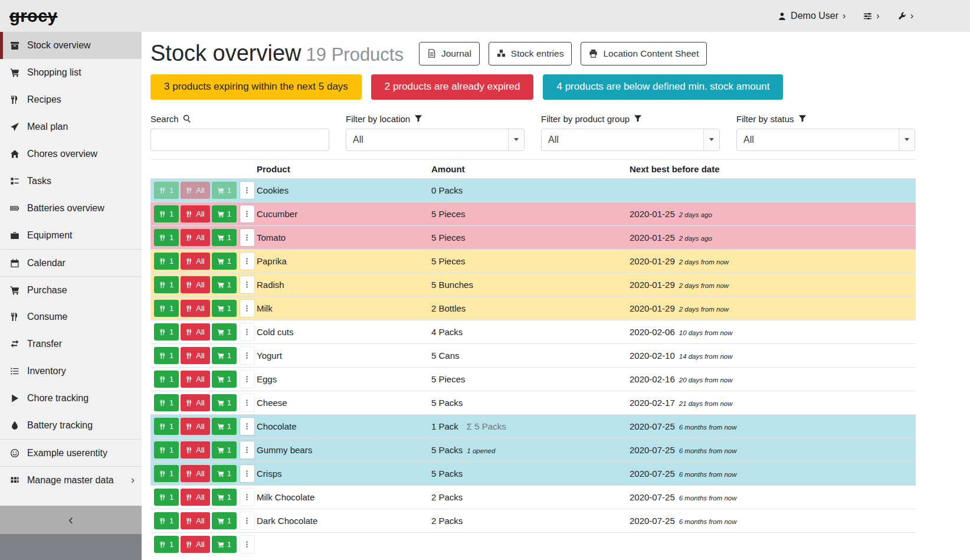 This screenshot has width=970, height=560. I want to click on sidebar-item-manage-master-data: Manage master data›, so click(71, 480).